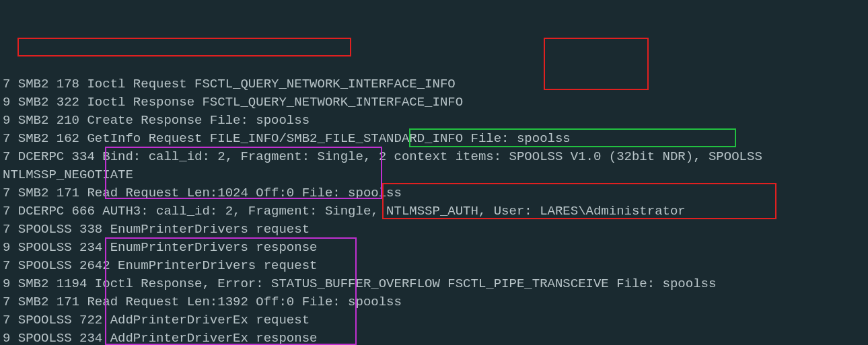 This screenshot has width=868, height=345. What do you see at coordinates (434, 230) in the screenshot?
I see `log-line: 7 SPOOLSS 338 EnumPrinterDrivers request` at bounding box center [434, 230].